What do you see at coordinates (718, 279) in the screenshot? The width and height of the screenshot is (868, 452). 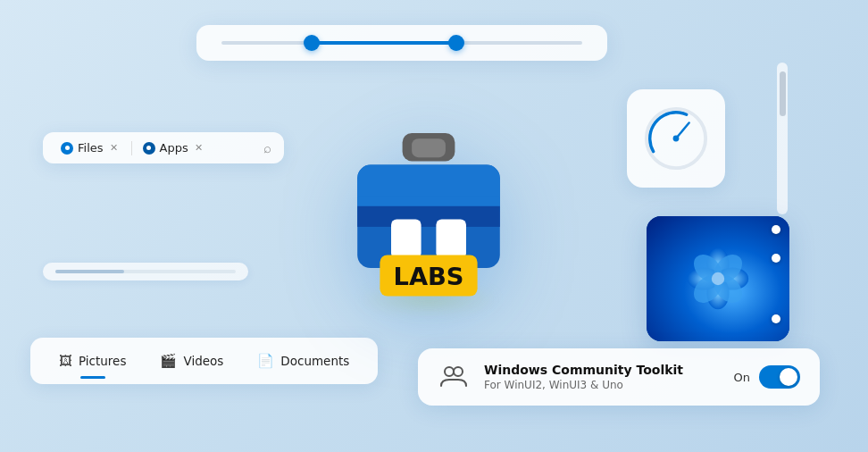 I see `wallpaper-widget` at bounding box center [718, 279].